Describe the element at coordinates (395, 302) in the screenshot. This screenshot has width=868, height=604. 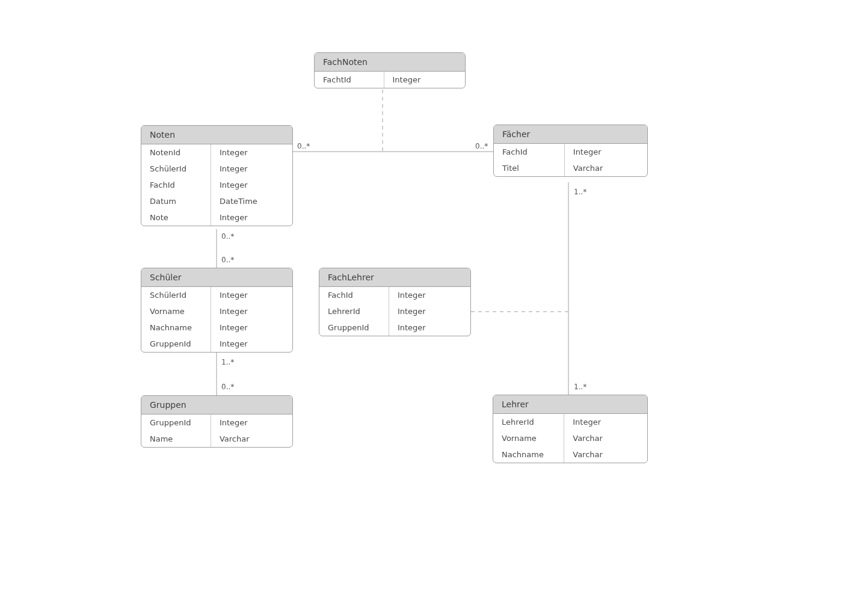
I see `entity-fachlehrer: FachLehrer FachId Integer LehrerId Integ…` at that location.